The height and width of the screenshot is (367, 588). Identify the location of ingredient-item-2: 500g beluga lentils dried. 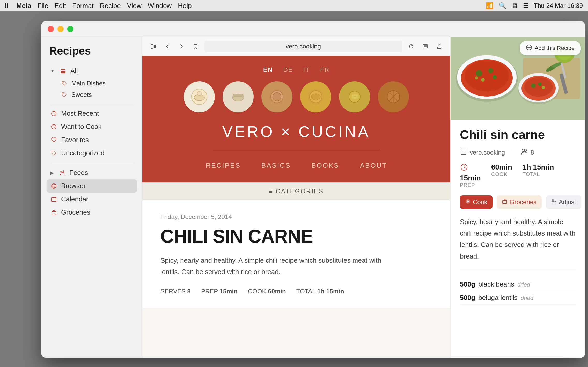
(518, 298).